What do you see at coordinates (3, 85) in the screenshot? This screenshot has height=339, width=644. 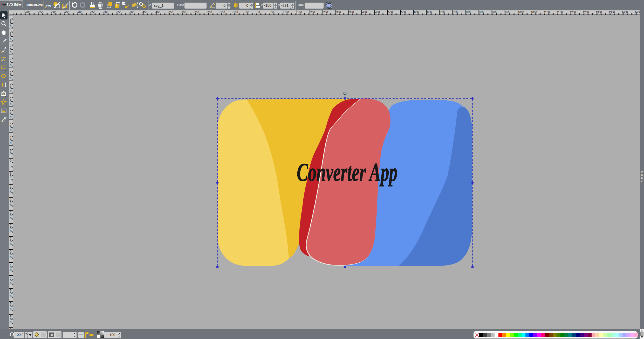 I see `svg-text: T` at bounding box center [3, 85].